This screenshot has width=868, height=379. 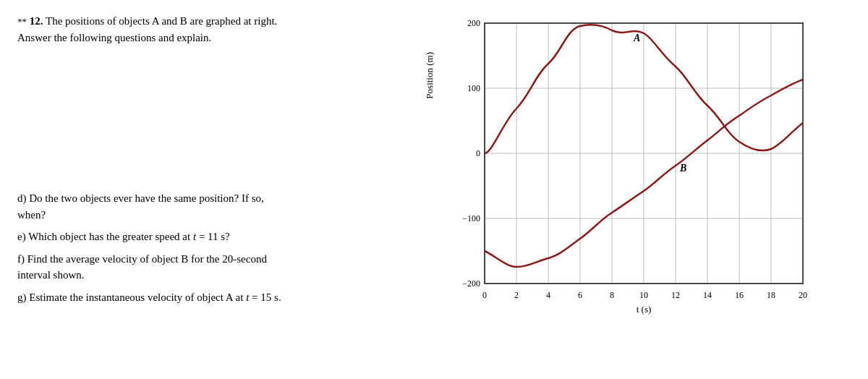 I want to click on sub-q-f-text: f) Find the average velocity of object B…, so click(x=142, y=259).